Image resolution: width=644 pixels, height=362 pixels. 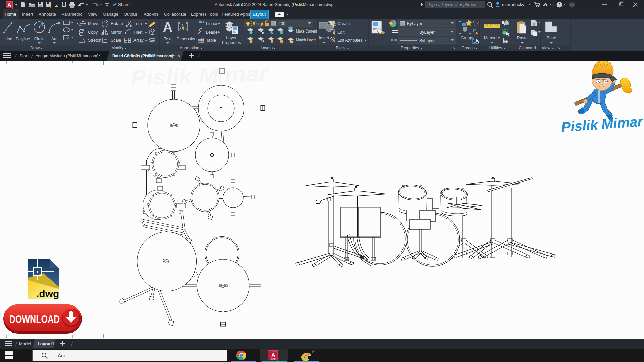 What do you see at coordinates (452, 5) in the screenshot?
I see `svg-text: Type a keyword or phrase` at bounding box center [452, 5].